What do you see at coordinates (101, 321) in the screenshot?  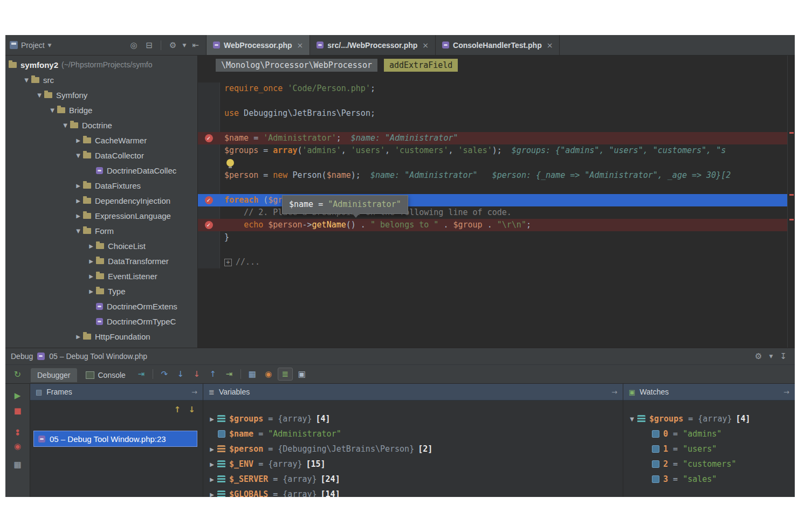 I see `tree-item-doctrineormtypec: DoctrineOrmTypeC` at bounding box center [101, 321].